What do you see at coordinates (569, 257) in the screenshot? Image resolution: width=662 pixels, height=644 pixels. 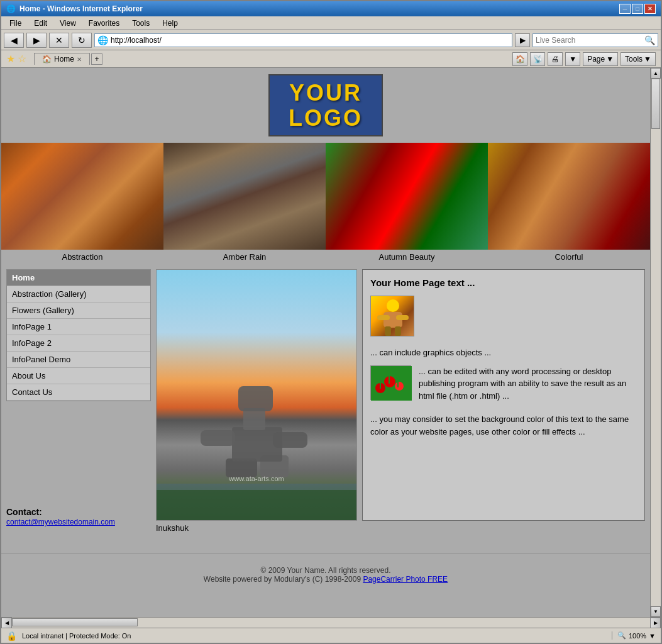 I see `caption-colorful: Colorful` at bounding box center [569, 257].